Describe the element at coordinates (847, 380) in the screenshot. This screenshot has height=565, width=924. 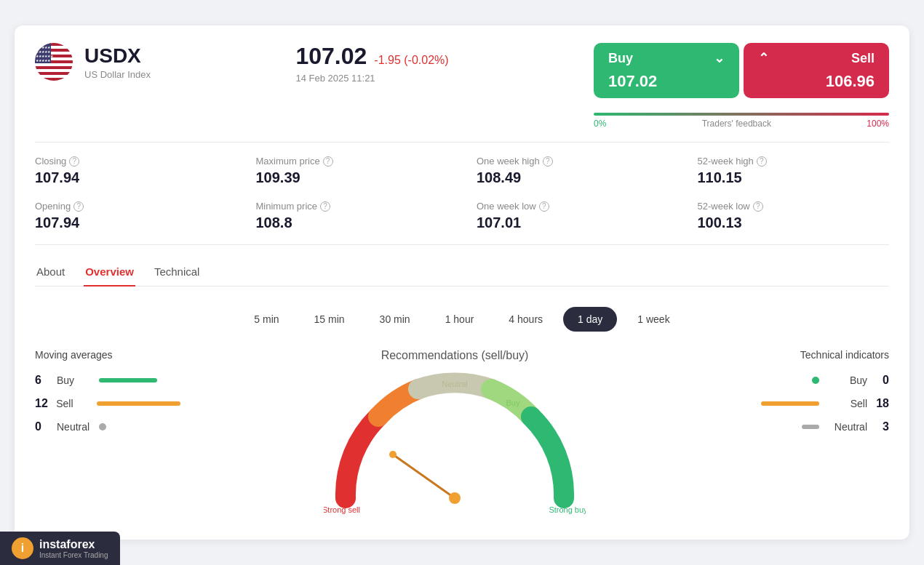
I see `ti-label-buy: Buy` at that location.